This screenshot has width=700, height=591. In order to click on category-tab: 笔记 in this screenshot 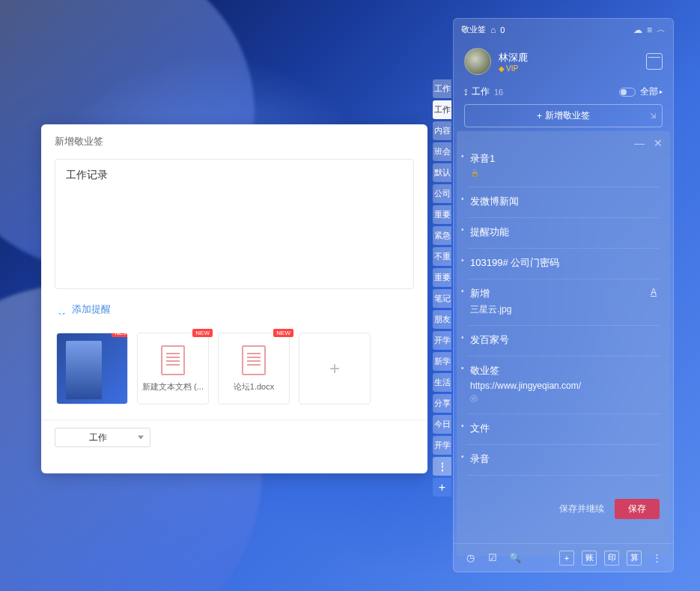, I will do `click(442, 298)`.